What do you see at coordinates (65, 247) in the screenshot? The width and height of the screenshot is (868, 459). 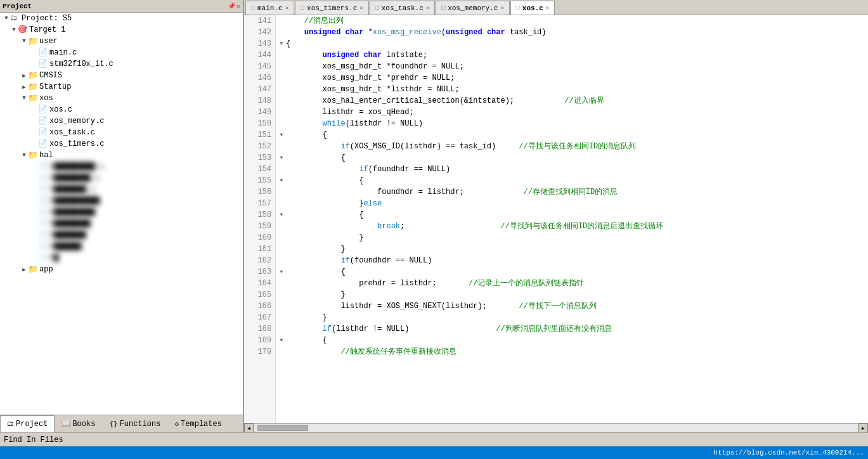 I see `hal-file-8-label: h██████` at bounding box center [65, 247].